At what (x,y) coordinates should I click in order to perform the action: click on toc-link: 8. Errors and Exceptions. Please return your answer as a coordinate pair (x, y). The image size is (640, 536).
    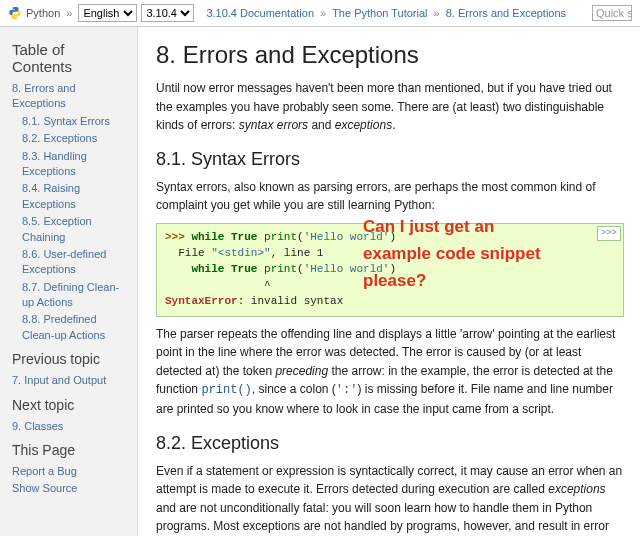
    Looking at the image, I should click on (44, 96).